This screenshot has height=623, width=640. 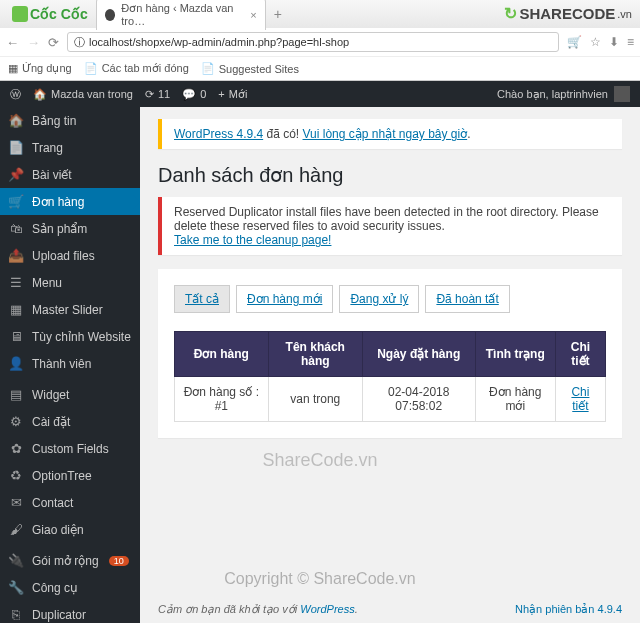 I want to click on sidebar-item-sản-phẩm: 🛍Sản phẩm, so click(x=70, y=228).